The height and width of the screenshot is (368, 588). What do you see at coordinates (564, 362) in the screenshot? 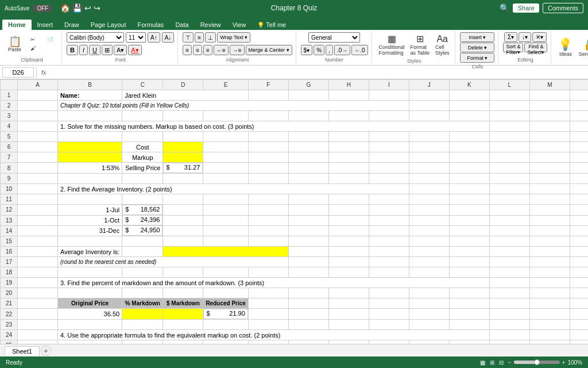
I see `zoom-in-button: +` at bounding box center [564, 362].